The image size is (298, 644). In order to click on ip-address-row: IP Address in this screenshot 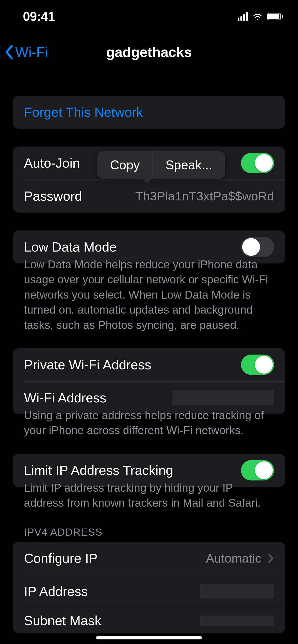, I will do `click(149, 591)`.